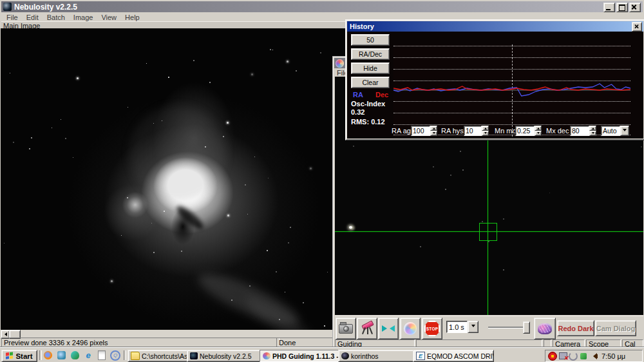 The height and width of the screenshot is (362, 644). Describe the element at coordinates (616, 329) in the screenshot. I see `cam-dialog-button: Cam Dialog` at that location.